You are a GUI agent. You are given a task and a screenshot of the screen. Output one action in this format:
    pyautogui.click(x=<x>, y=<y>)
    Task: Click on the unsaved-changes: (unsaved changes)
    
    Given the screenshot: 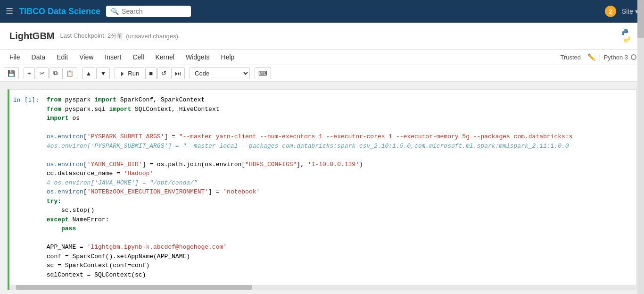 What is the action you would take?
    pyautogui.click(x=152, y=36)
    